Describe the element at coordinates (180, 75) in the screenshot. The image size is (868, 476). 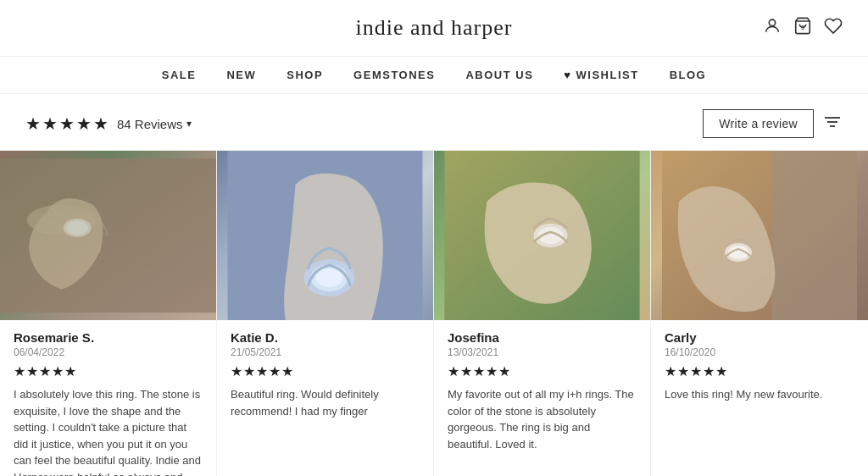
I see `nav-sale: SALE` at that location.